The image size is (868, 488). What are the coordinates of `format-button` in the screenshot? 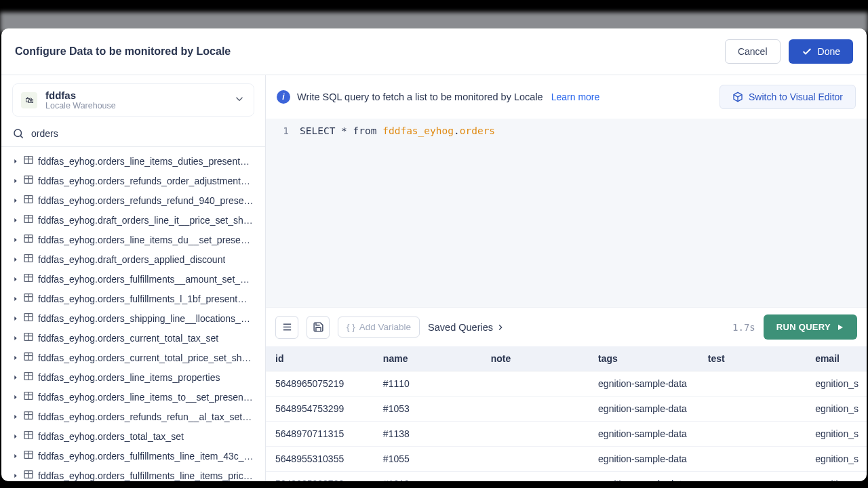 It's located at (287, 327).